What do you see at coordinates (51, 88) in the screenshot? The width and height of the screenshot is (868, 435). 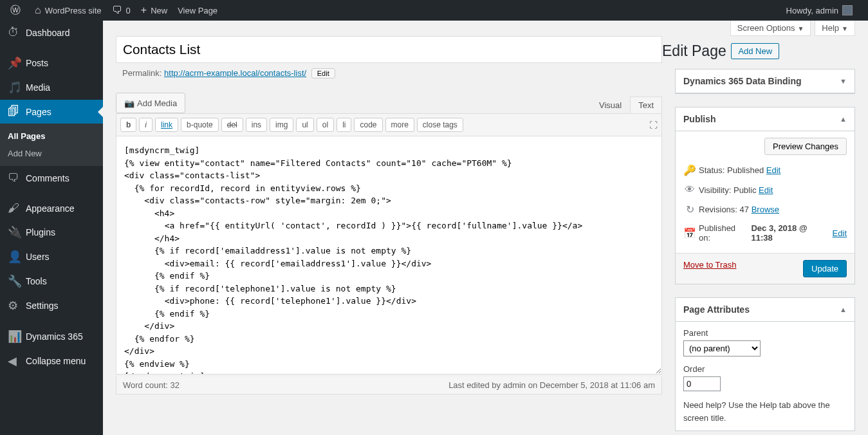 I see `menu-media: 🎵Media` at bounding box center [51, 88].